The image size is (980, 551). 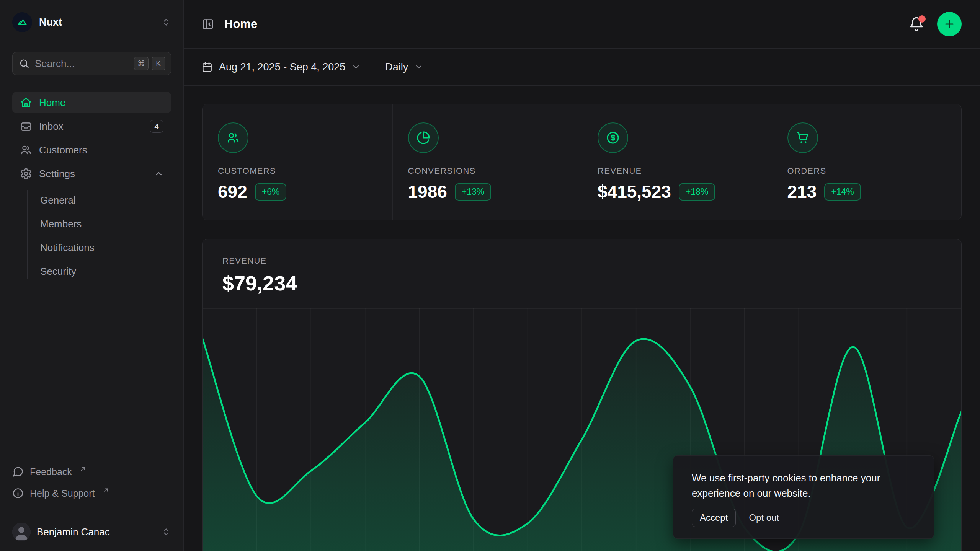 What do you see at coordinates (582, 67) in the screenshot?
I see `filter-toolbar: Aug 21, 2025 - Sep 4, 2025 Daily` at bounding box center [582, 67].